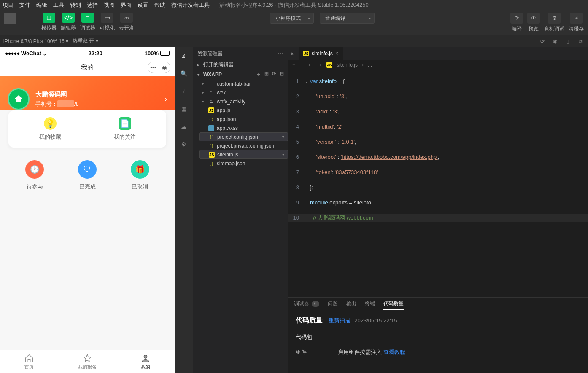 The height and width of the screenshot is (373, 588). Describe the element at coordinates (29, 362) in the screenshot. I see `tab-home: 首页` at that location.